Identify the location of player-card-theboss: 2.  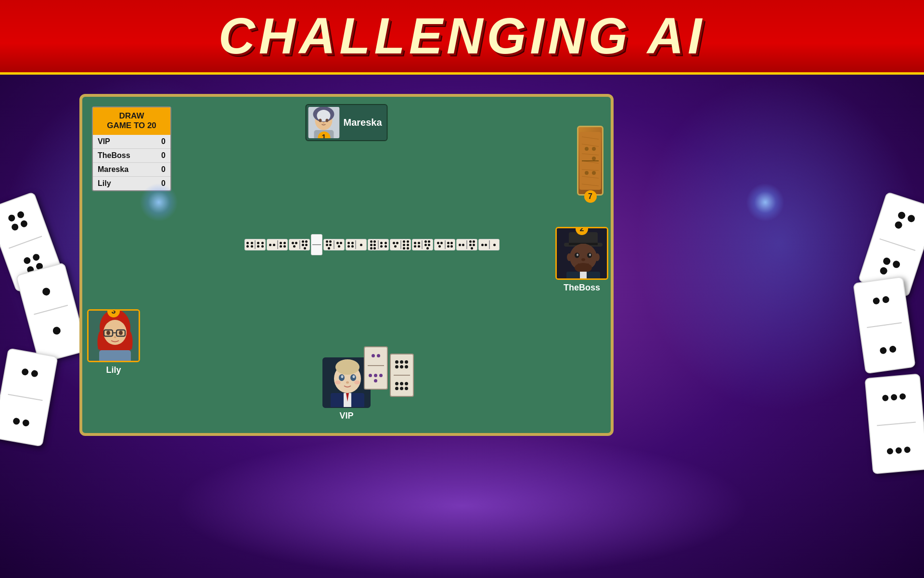
(582, 253).